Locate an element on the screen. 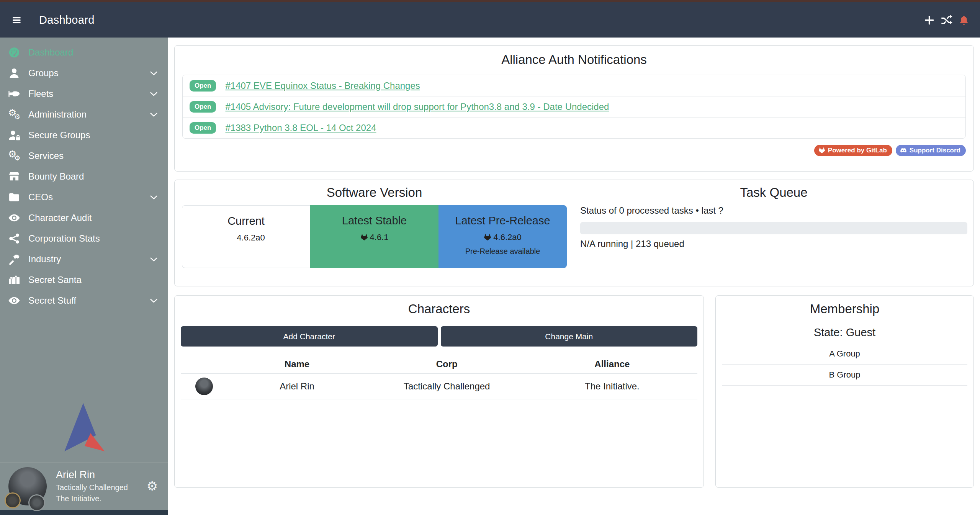 This screenshot has height=515, width=980. sidebar-item-bounty-board: Bounty Board is located at coordinates (84, 177).